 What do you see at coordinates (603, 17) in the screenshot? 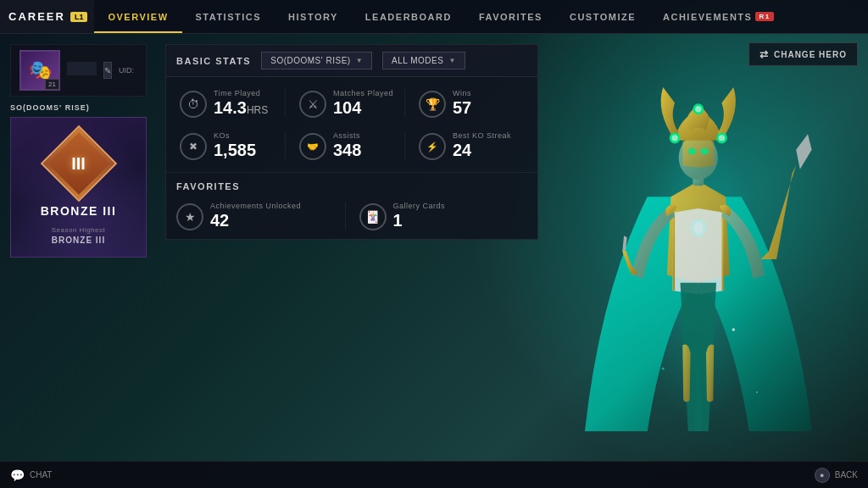
I see `tab-customize: CUSTOMIZE` at bounding box center [603, 17].